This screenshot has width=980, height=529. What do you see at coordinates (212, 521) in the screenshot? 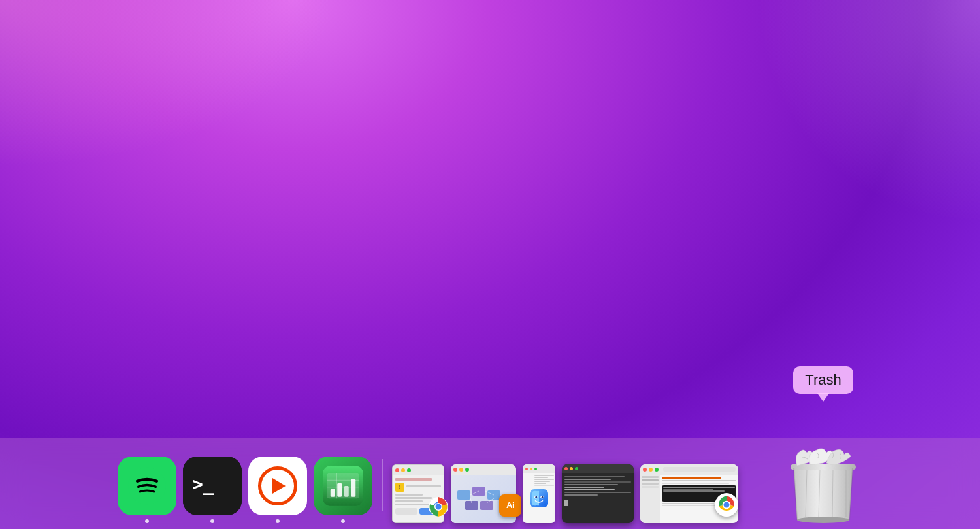
I see `terminal-dot` at bounding box center [212, 521].